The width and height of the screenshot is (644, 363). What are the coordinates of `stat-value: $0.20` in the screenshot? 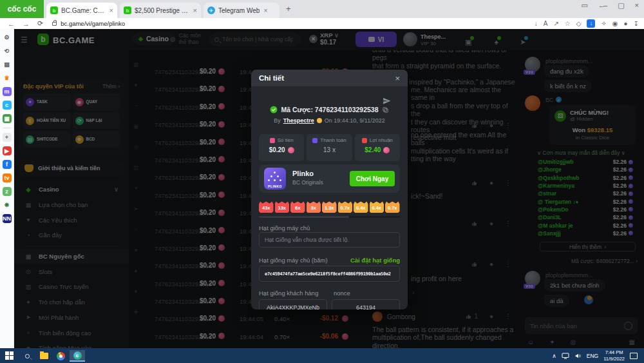 It's located at (277, 150).